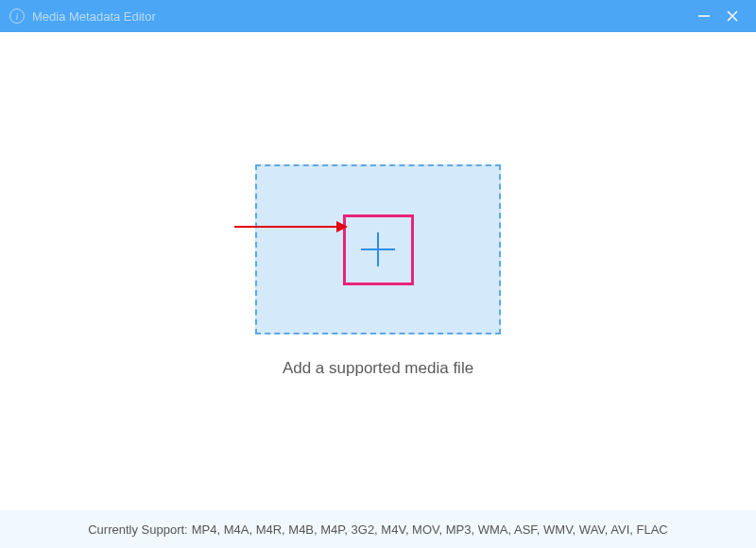 The width and height of the screenshot is (756, 548). Describe the element at coordinates (138, 529) in the screenshot. I see `footer-label: Currently Support:` at that location.